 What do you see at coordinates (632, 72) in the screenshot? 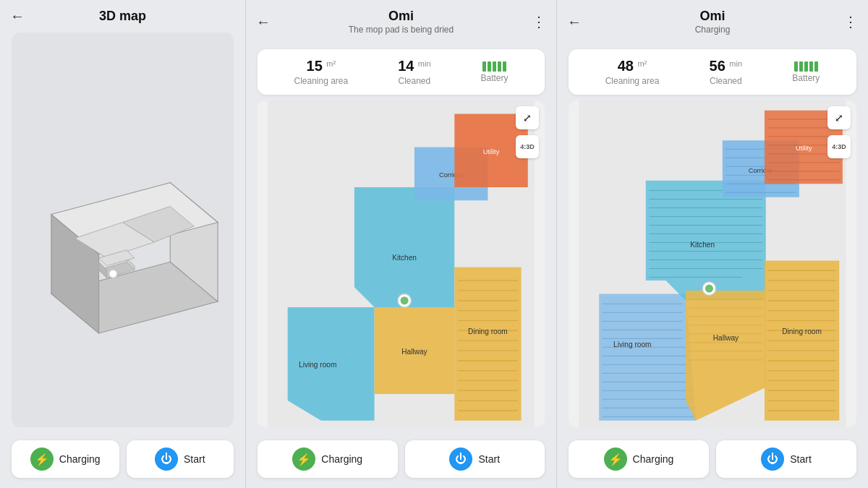
I see `right-cleaning-area: 48 m² Cleaning area` at bounding box center [632, 72].